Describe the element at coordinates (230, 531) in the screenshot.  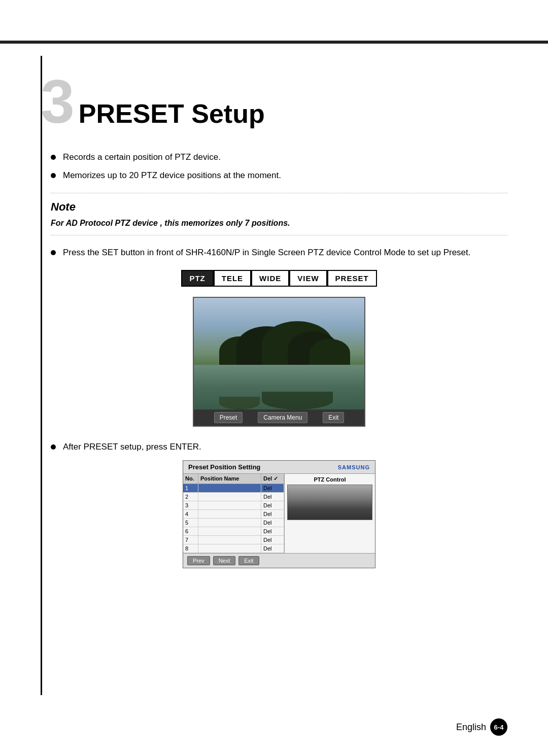
I see `row6-name` at that location.